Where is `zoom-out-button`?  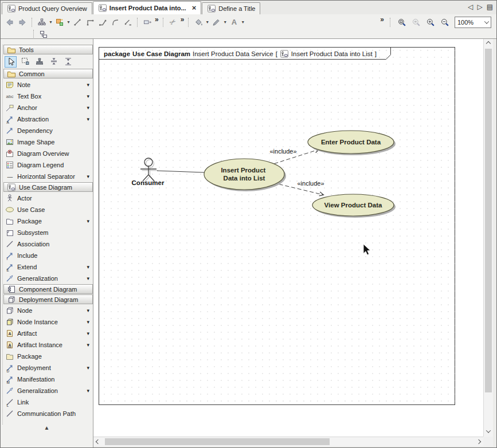
zoom-out-button is located at coordinates (445, 22).